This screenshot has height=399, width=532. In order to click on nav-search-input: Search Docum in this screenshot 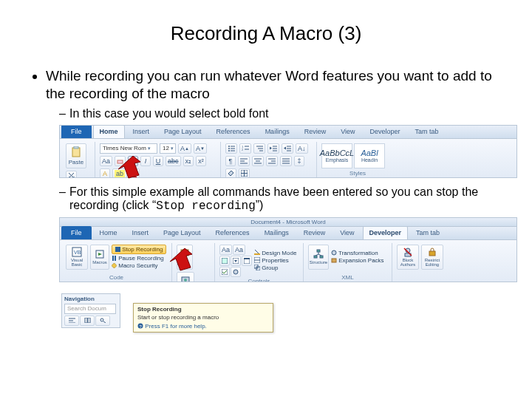, I will do `click(90, 309)`.